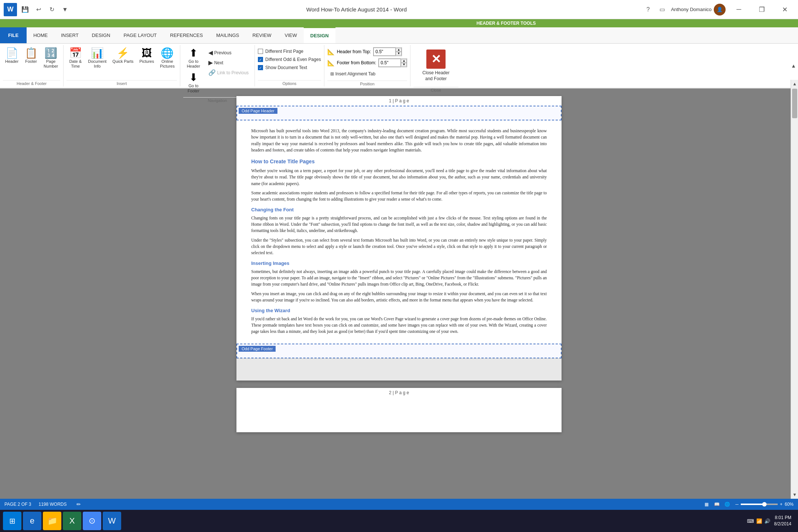 This screenshot has height=532, width=798. Describe the element at coordinates (367, 83) in the screenshot. I see `position-group-label: Position` at that location.